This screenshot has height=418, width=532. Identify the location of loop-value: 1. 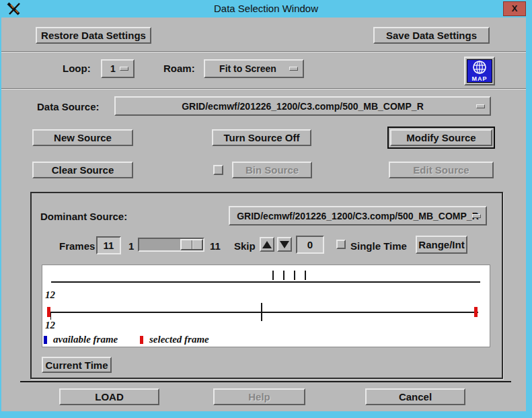
(113, 69).